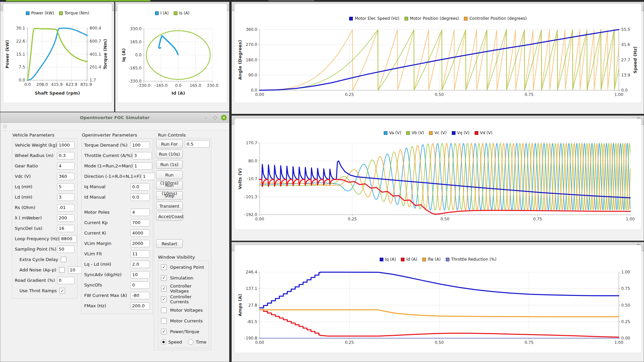 The image size is (644, 362). What do you see at coordinates (140, 296) in the screenshot?
I see `param-input-fw-current-max-a` at bounding box center [140, 296].